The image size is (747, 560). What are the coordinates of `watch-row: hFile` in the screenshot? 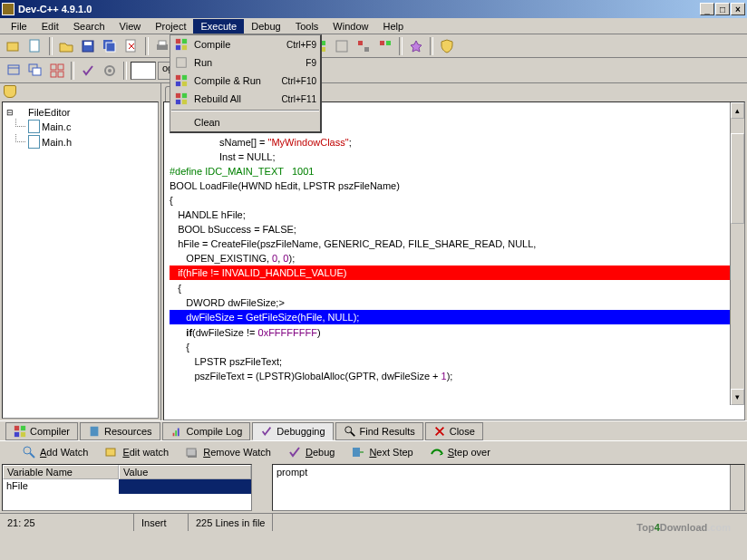 It's located at (127, 487).